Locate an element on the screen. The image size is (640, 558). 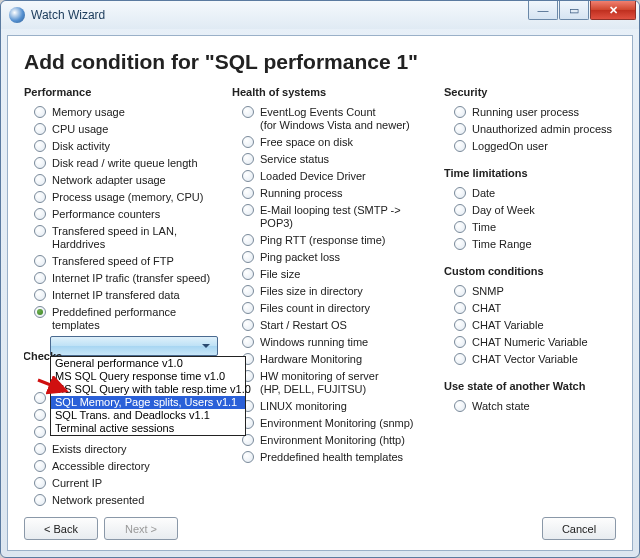
next-button: Next > is located at coordinates (141, 528).